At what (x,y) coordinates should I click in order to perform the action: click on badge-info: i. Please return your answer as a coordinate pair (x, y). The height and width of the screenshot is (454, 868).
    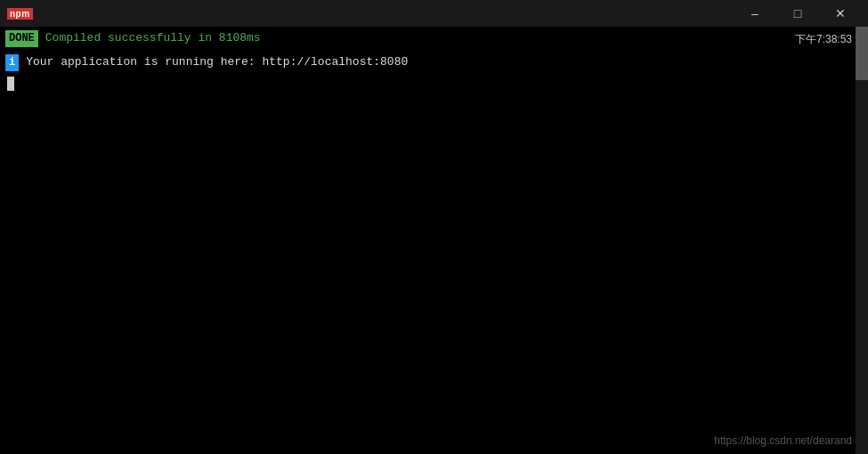
    Looking at the image, I should click on (12, 62).